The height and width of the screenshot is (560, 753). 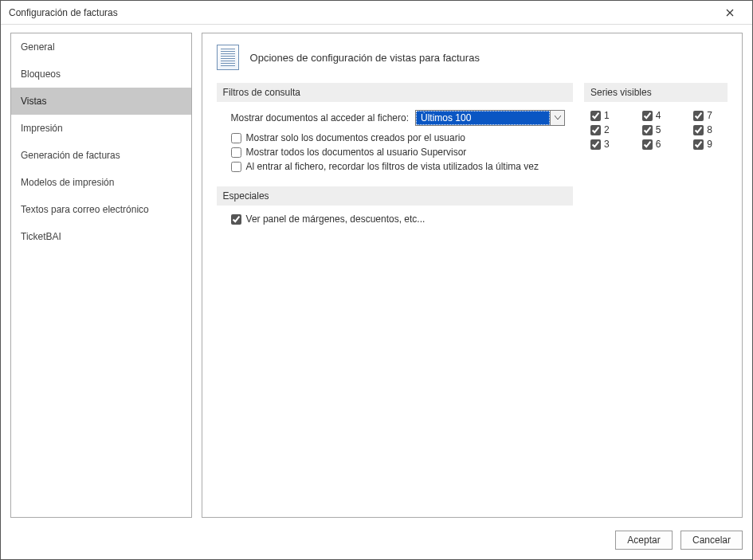 I want to click on sidebar-item-vistas: Vistas, so click(x=101, y=101).